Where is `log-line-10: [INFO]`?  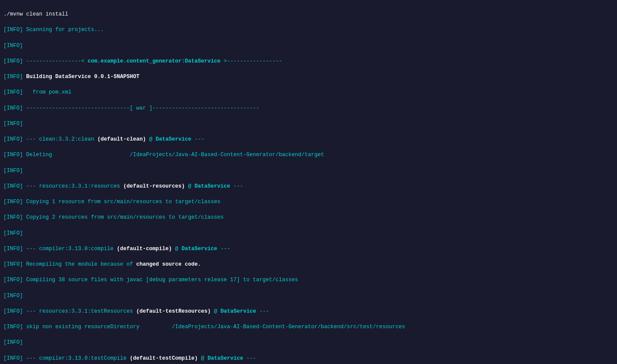 log-line-10: [INFO] is located at coordinates (308, 171).